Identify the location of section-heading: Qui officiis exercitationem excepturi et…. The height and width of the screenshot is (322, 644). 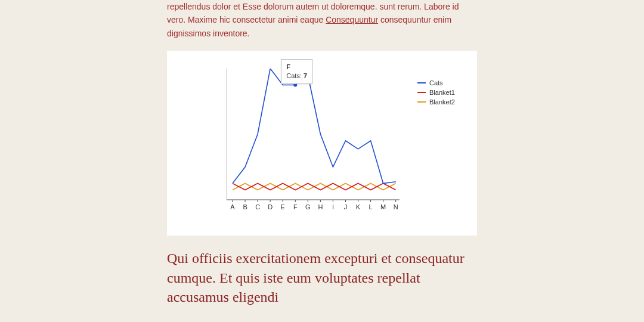
(322, 278).